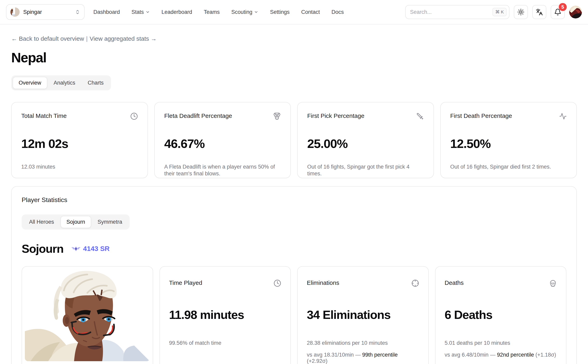  Describe the element at coordinates (123, 39) in the screenshot. I see `view-aggregated-stats-link: View aggregated stats →` at that location.